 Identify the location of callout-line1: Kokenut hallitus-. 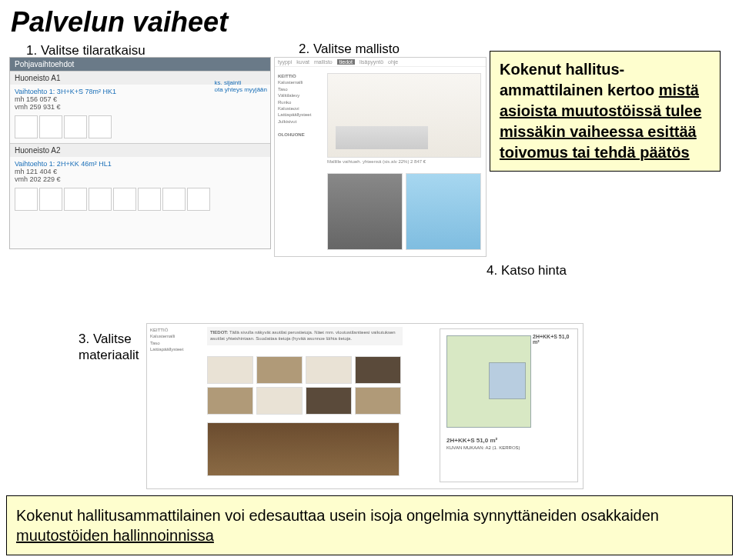
(562, 69).